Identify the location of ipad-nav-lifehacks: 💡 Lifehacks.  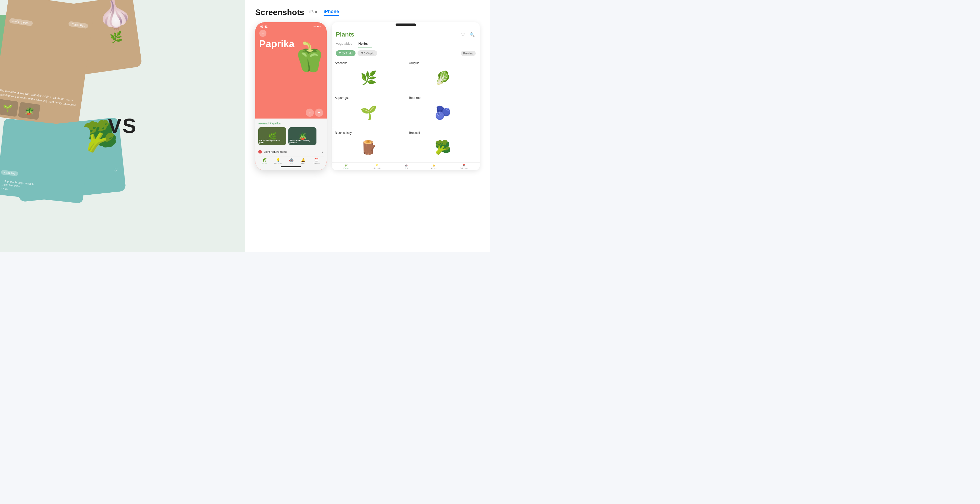
(377, 167).